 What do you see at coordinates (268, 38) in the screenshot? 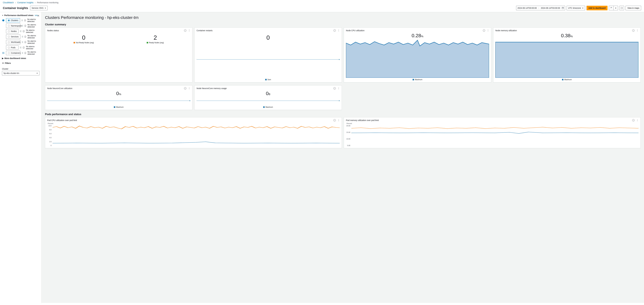
I see `restarts-value: 0` at bounding box center [268, 38].